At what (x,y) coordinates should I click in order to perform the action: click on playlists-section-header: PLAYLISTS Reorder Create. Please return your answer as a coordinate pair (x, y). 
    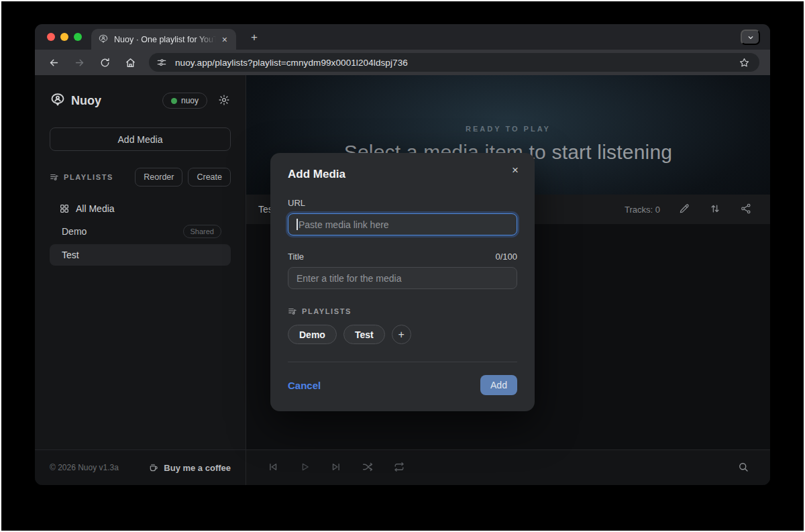
    Looking at the image, I should click on (140, 177).